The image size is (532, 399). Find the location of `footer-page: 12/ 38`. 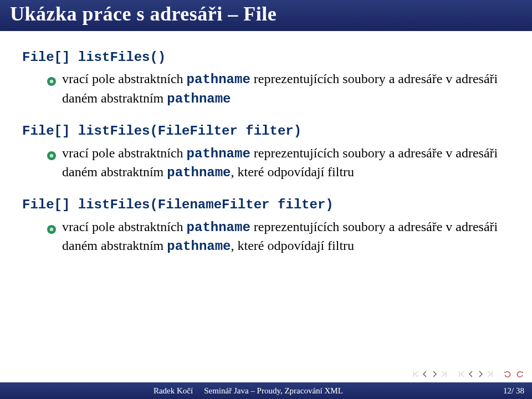

footer-page: 12/ 38 is located at coordinates (478, 391).